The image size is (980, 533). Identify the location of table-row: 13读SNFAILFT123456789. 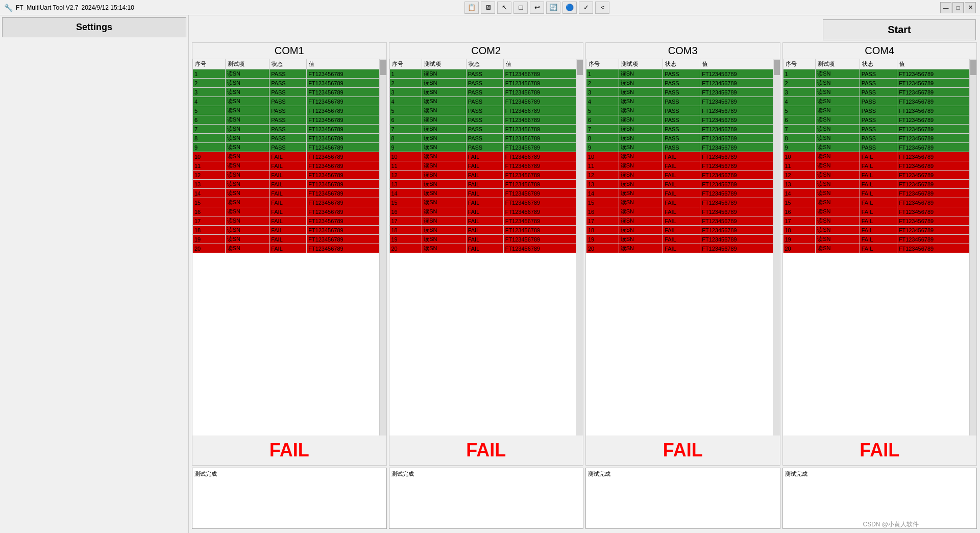
(290, 184).